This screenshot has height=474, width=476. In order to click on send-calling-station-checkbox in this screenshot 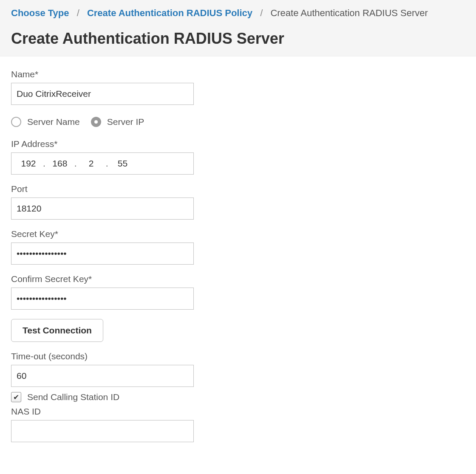, I will do `click(16, 397)`.